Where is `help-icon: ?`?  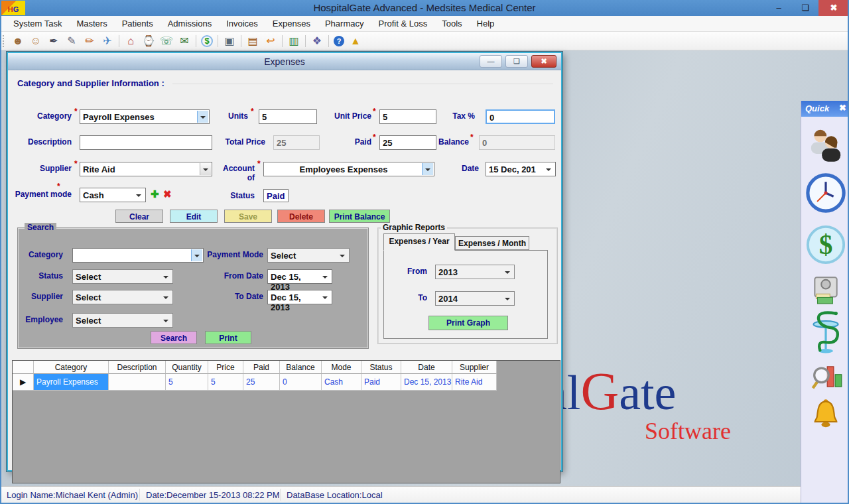 help-icon: ? is located at coordinates (339, 41).